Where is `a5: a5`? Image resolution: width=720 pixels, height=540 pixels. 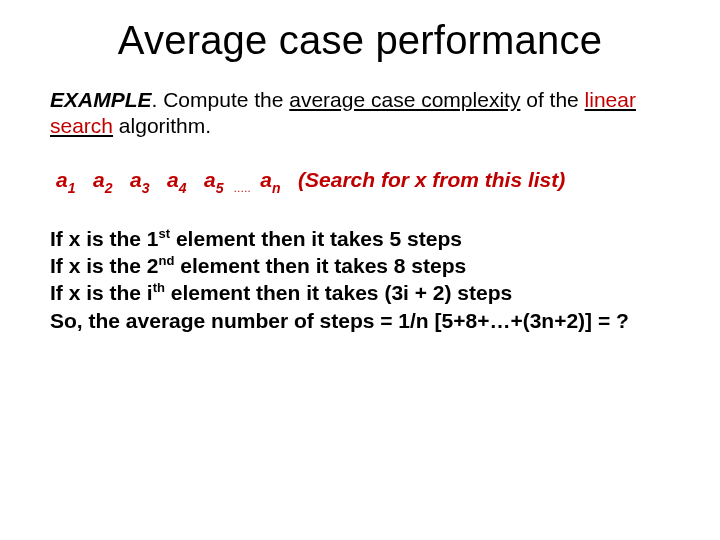 a5: a5 is located at coordinates (214, 180).